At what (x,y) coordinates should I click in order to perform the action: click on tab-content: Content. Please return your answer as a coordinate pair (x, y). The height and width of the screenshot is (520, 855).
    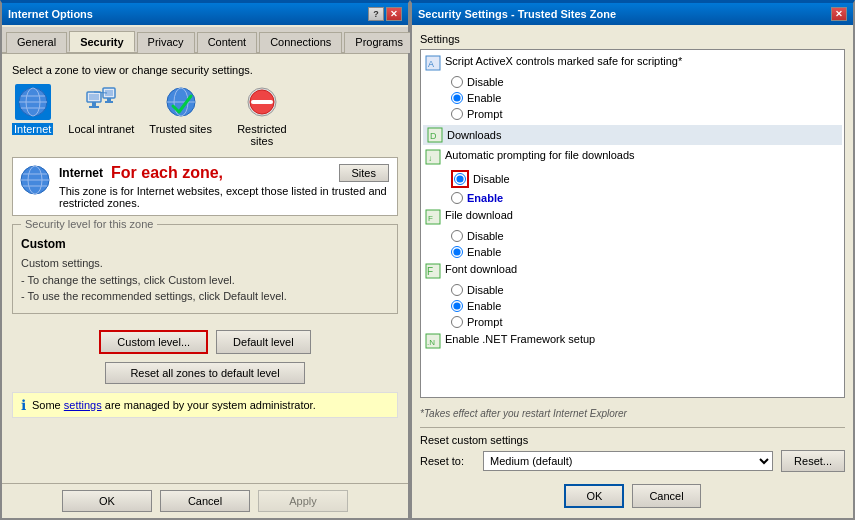
    Looking at the image, I should click on (228, 42).